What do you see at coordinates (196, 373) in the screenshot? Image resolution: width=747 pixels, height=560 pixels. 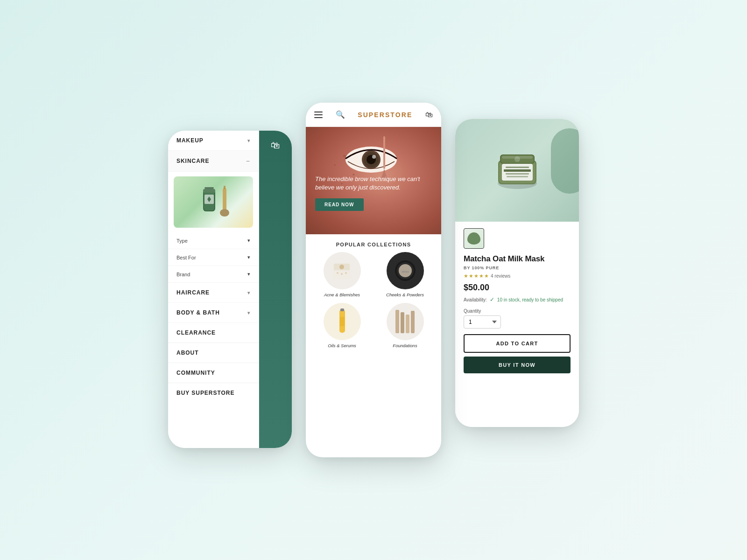 I see `nav-label-community: COMMUNITY` at bounding box center [196, 373].